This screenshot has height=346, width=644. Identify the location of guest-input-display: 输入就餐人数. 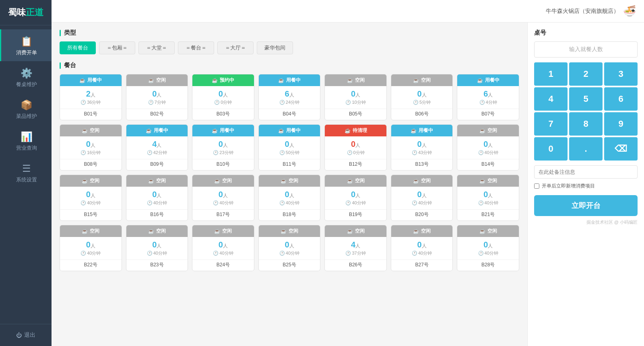
(586, 49).